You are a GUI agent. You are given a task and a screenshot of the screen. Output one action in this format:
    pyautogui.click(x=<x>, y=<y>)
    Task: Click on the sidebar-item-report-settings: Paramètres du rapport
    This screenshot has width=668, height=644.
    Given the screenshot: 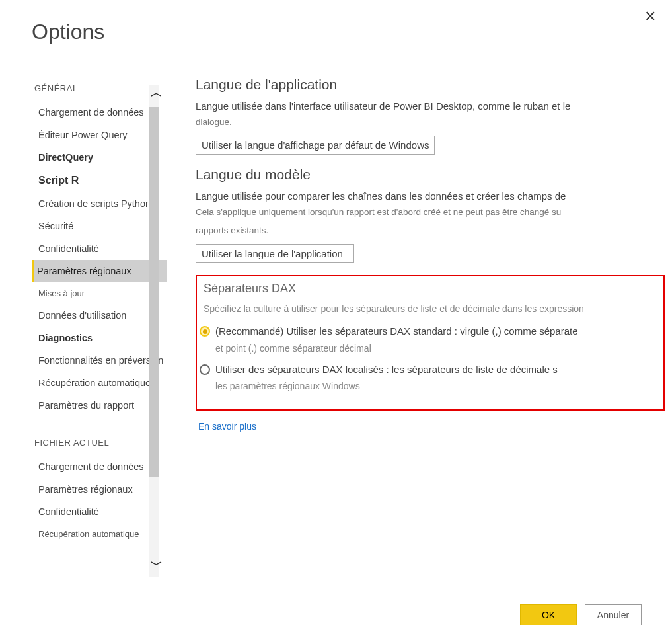 What is the action you would take?
    pyautogui.click(x=100, y=405)
    